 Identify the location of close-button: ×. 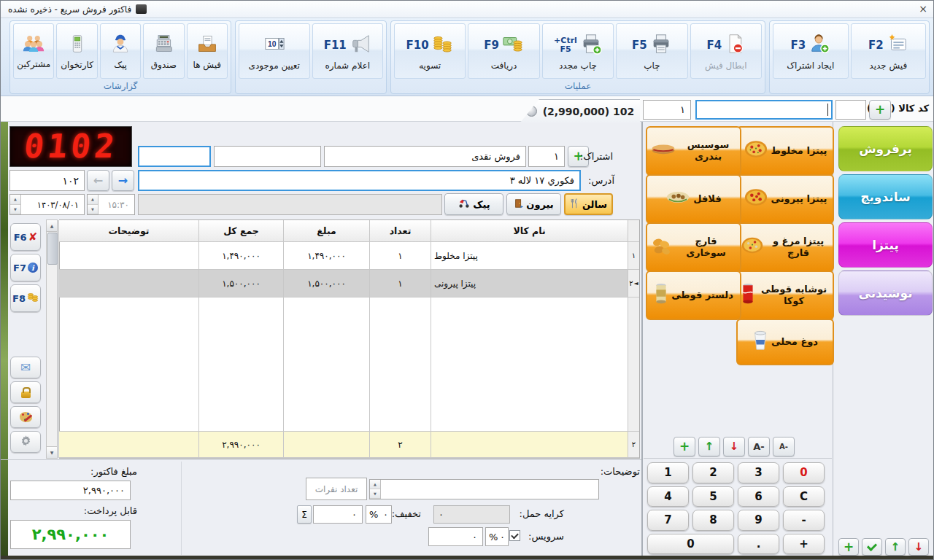
(923, 9).